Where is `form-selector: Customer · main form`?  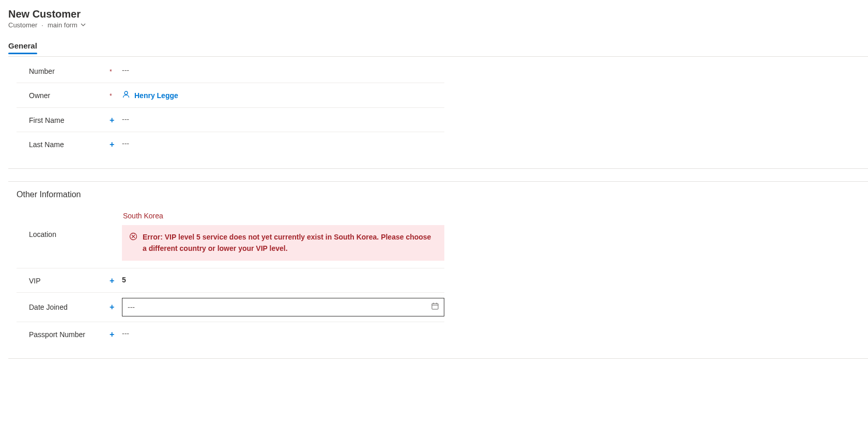 form-selector: Customer · main form is located at coordinates (438, 25).